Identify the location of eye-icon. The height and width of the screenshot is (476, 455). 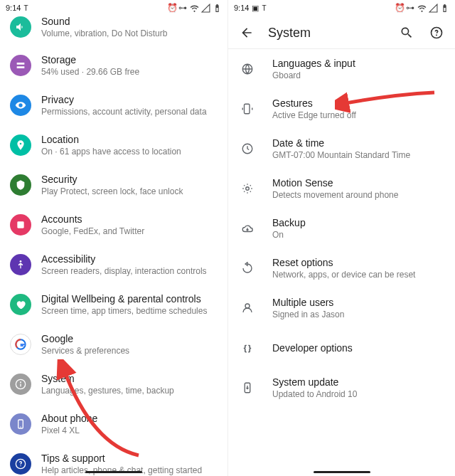
(21, 105).